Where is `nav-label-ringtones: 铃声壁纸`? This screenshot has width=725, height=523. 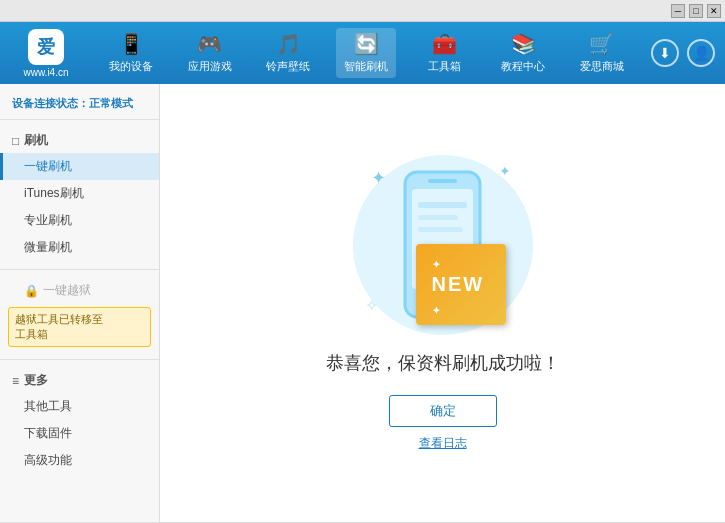
nav-label-ringtones: 铃声壁纸 is located at coordinates (288, 66).